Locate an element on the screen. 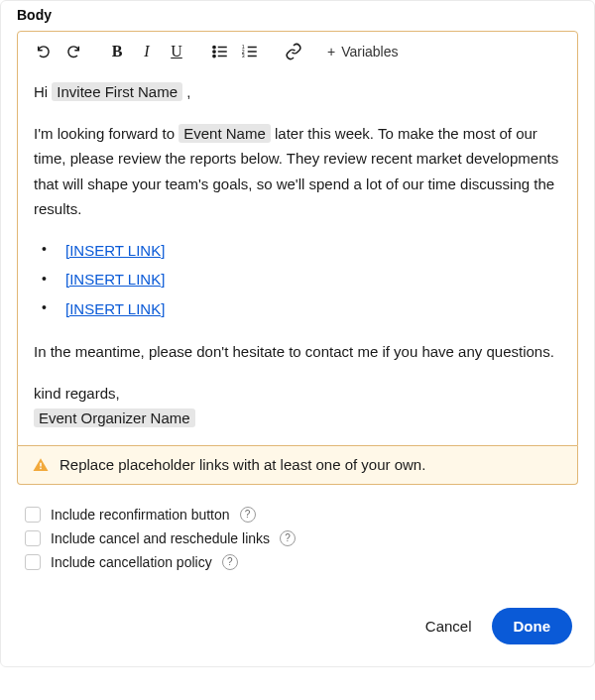  para1-a: I'm looking forward to is located at coordinates (106, 133).